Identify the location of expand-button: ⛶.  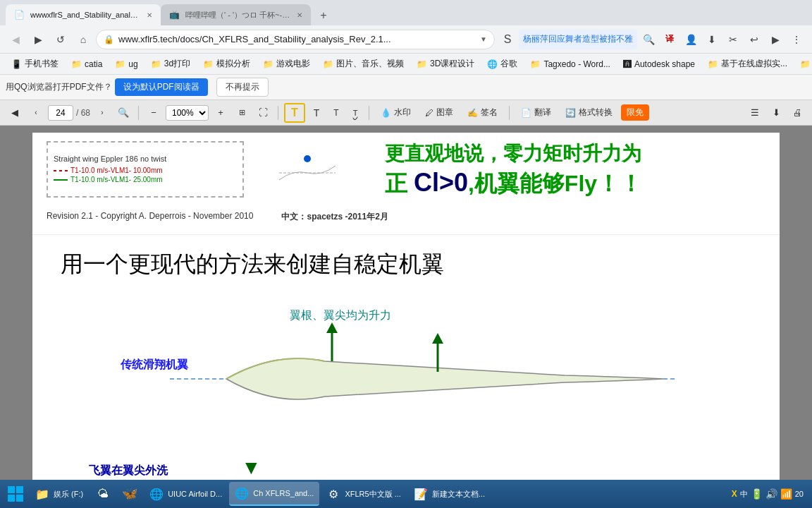
(263, 113).